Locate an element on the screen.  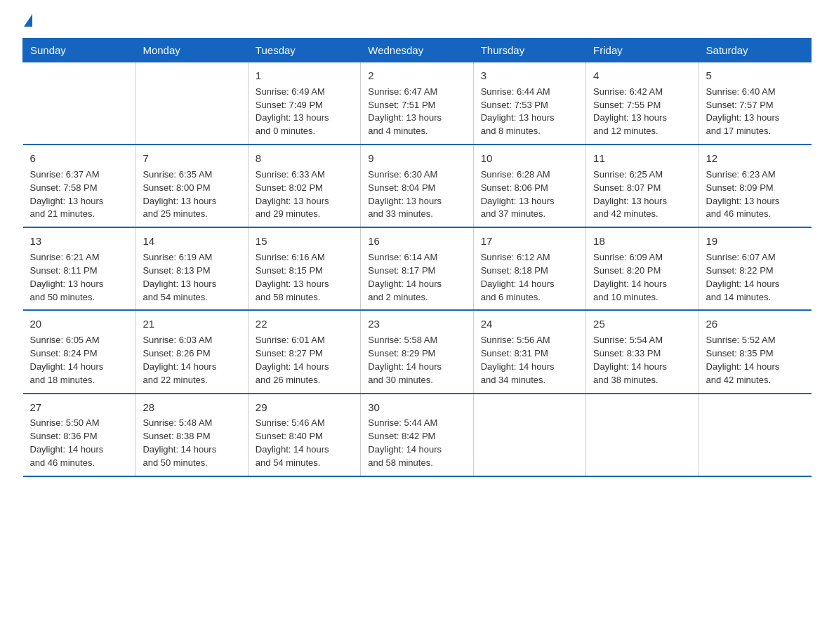
day-number: 11 is located at coordinates (642, 159).